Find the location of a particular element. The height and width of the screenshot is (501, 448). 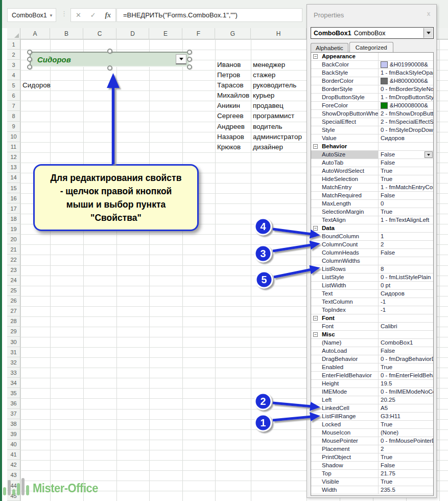

property-row-left: Left20.25 is located at coordinates (372, 400).